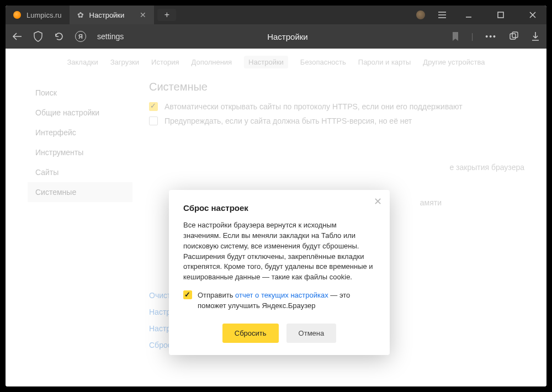 The image size is (552, 392). What do you see at coordinates (533, 15) in the screenshot?
I see `close-window-button` at bounding box center [533, 15].